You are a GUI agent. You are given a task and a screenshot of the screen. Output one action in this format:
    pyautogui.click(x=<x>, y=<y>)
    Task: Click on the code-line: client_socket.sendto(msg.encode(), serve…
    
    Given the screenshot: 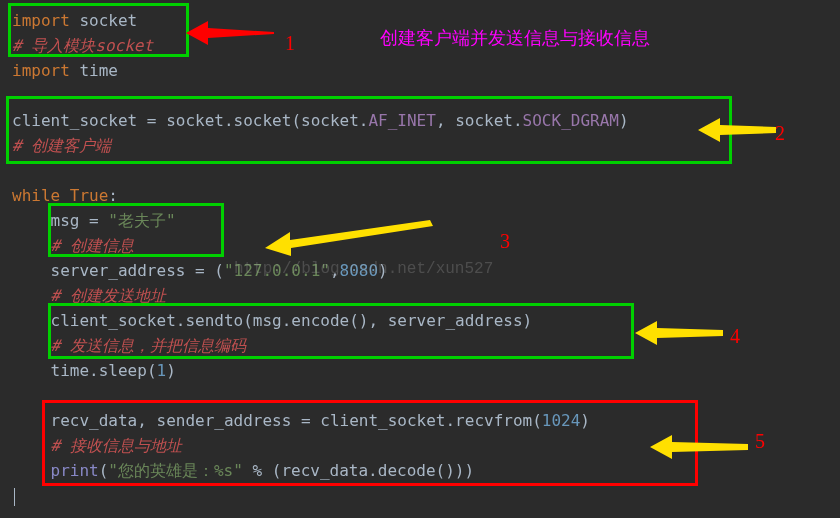 What is the action you would take?
    pyautogui.click(x=420, y=320)
    